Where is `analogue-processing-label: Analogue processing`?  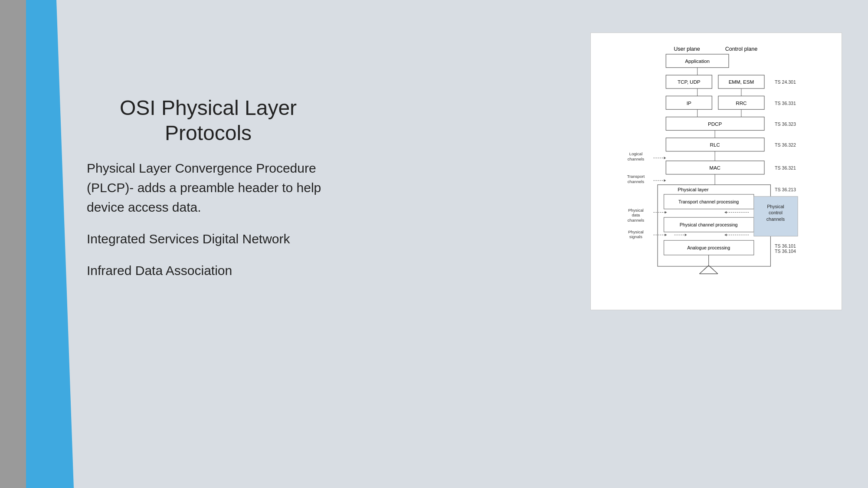 analogue-processing-label: Analogue processing is located at coordinates (709, 248).